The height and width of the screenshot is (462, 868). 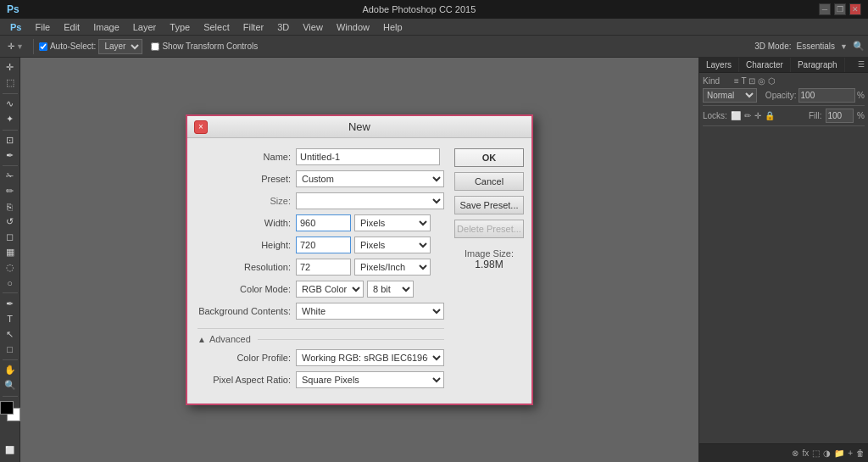 I want to click on menu-edit: Edit, so click(x=71, y=27).